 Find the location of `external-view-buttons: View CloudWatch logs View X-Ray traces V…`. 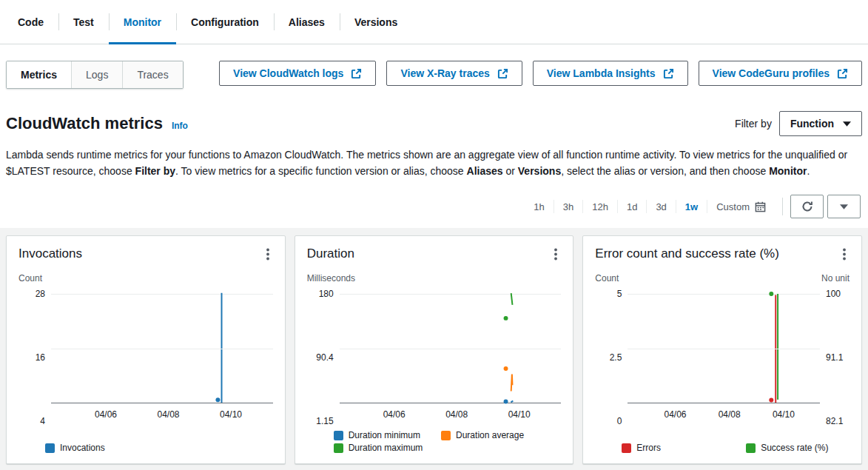

external-view-buttons: View CloudWatch logs View X-Ray traces V… is located at coordinates (540, 73).